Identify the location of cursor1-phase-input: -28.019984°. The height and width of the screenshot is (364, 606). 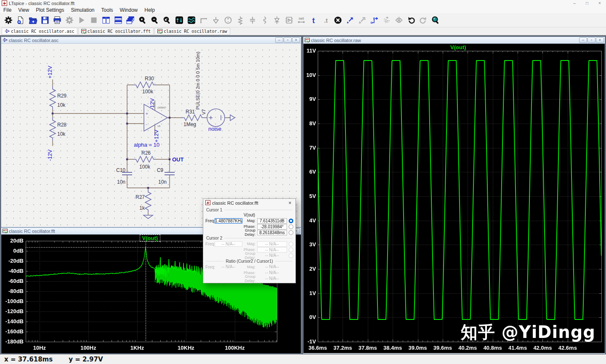
(272, 227).